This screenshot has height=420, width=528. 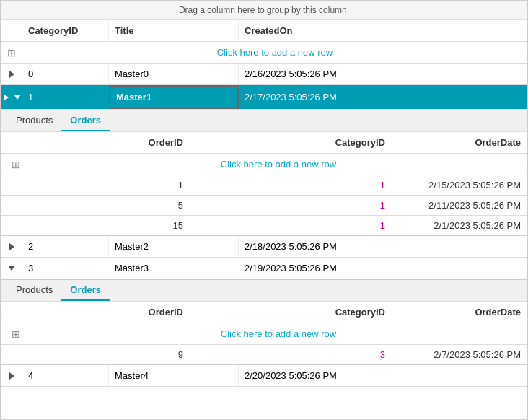 I want to click on header-spacer, so click(x=12, y=30).